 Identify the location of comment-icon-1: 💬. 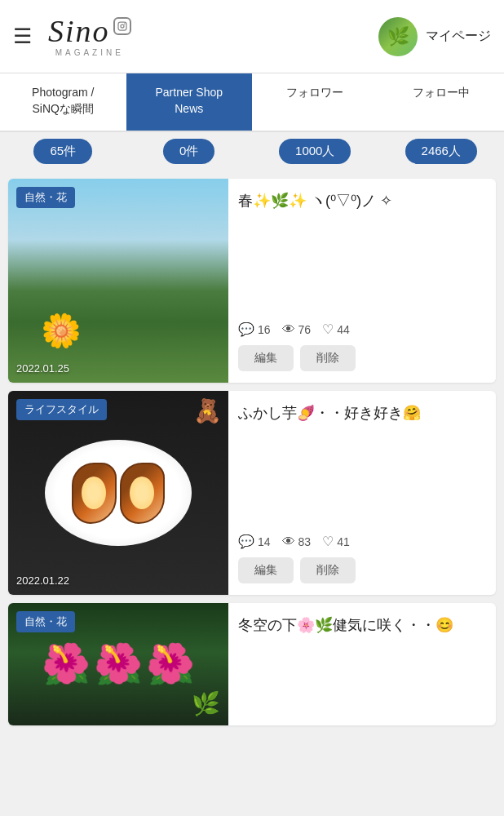
(246, 330).